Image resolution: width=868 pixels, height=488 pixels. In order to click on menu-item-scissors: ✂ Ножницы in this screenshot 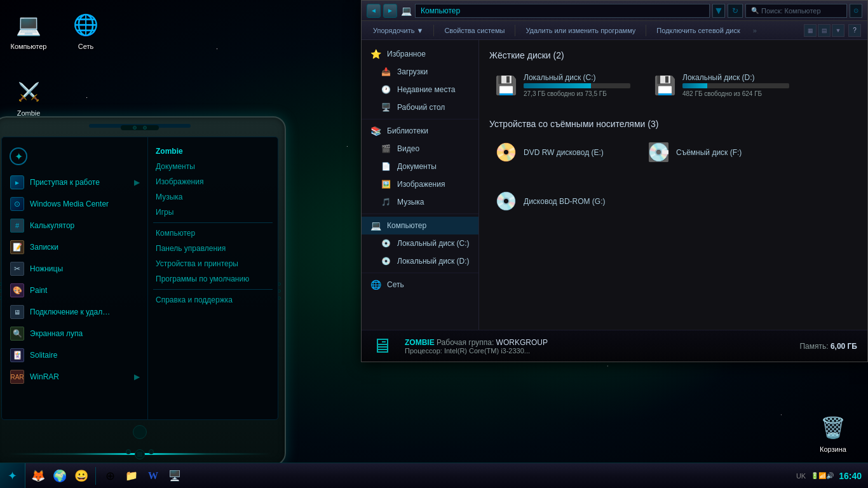, I will do `click(75, 269)`.